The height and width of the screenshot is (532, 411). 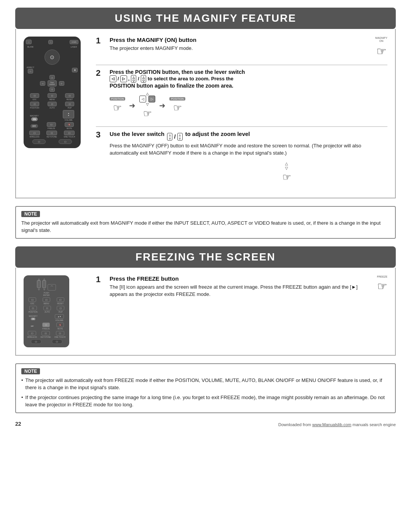 I want to click on remote-bottom-right: ( ), so click(x=65, y=142).